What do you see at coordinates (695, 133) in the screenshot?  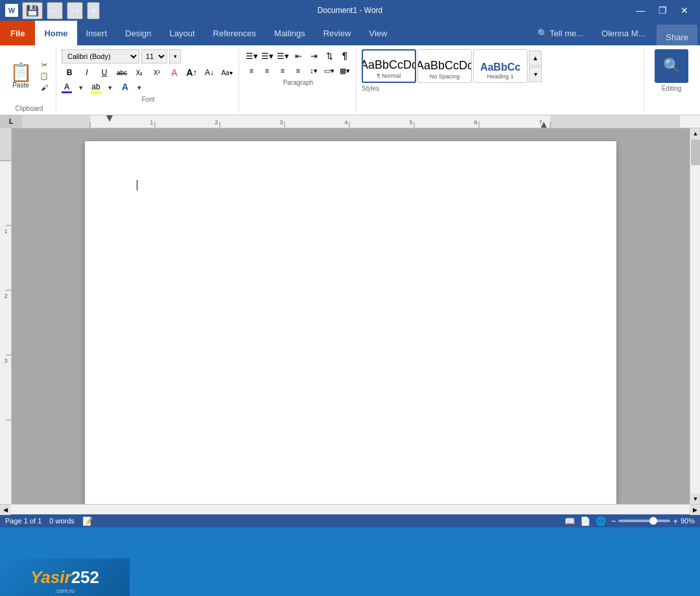 I see `scroll-up-arrow: ▲` at bounding box center [695, 133].